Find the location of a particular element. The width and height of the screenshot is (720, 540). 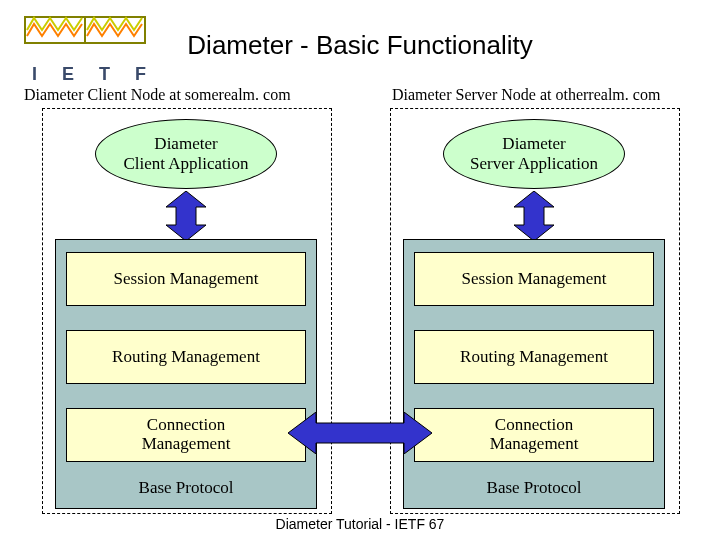

client-column-header: Diameter Client Node at somerealm. com is located at coordinates (158, 95).